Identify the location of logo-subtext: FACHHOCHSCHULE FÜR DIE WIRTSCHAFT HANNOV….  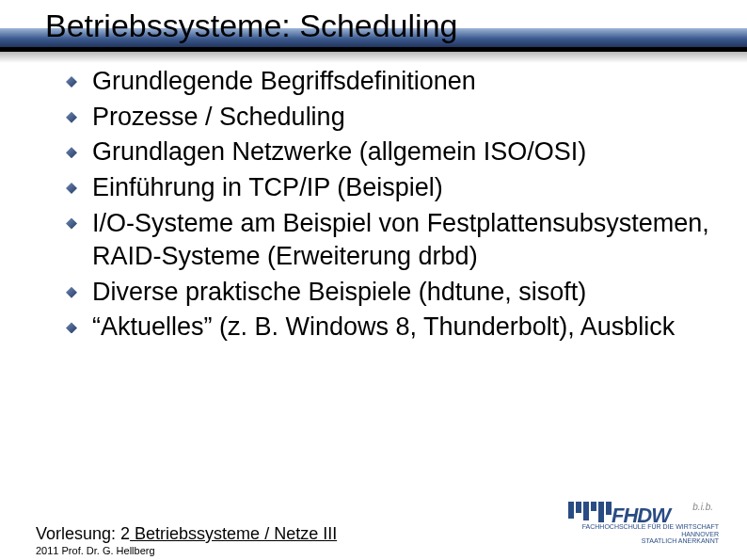
(651, 535).